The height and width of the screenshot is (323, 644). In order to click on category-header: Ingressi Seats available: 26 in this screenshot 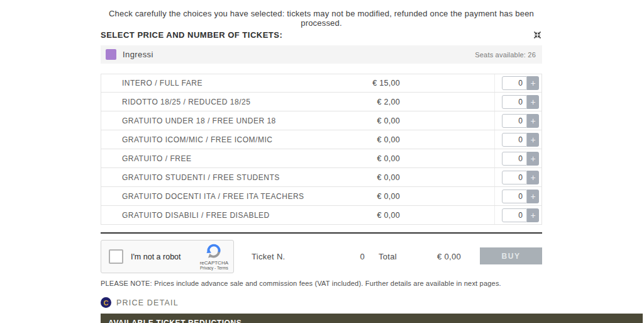, I will do `click(321, 54)`.